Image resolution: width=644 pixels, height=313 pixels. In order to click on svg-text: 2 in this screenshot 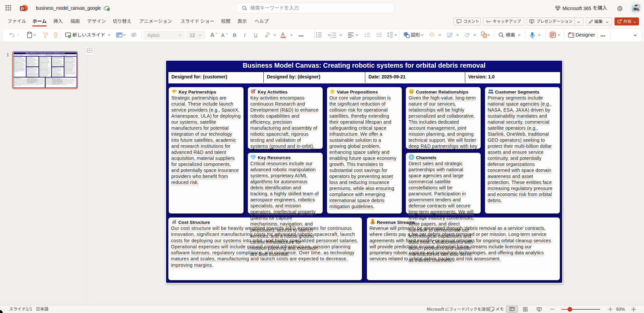, I will do `click(331, 35)`.